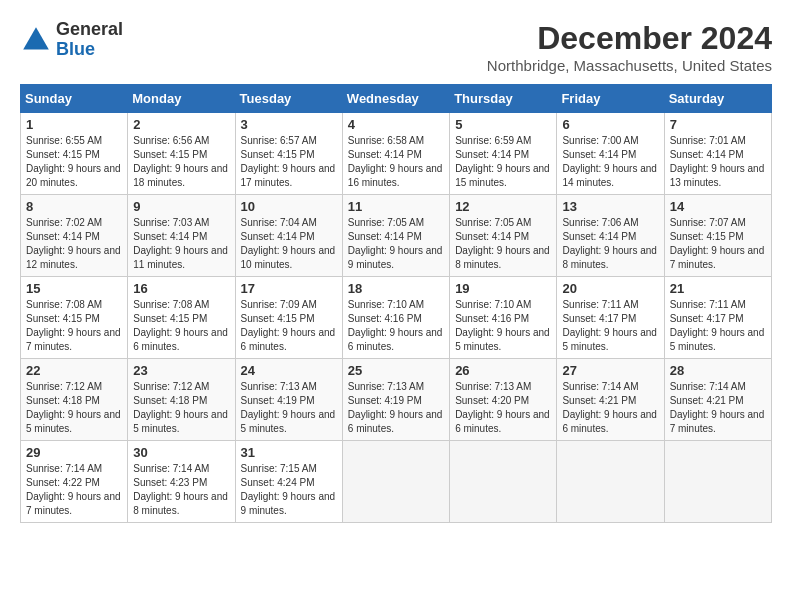  I want to click on day-info: Sunrise: 6:59 AMSunset: 4:14 PMDaylight:…, so click(503, 162).